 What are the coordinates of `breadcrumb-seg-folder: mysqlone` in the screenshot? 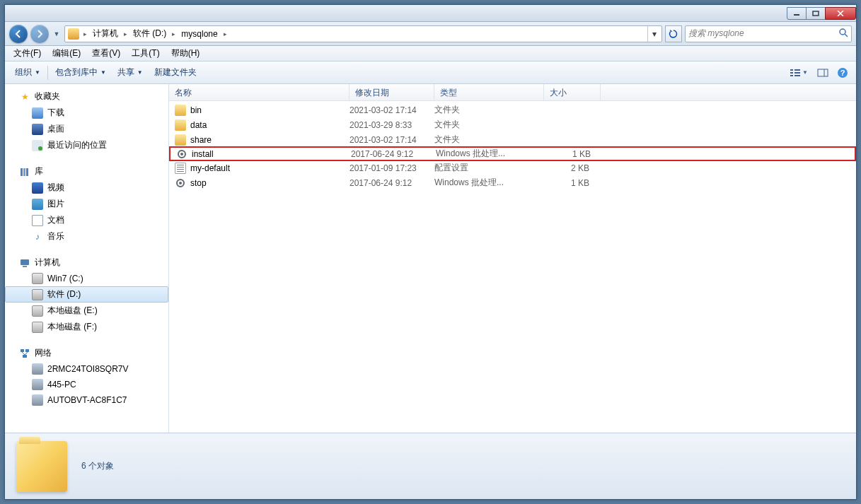 It's located at (200, 34).